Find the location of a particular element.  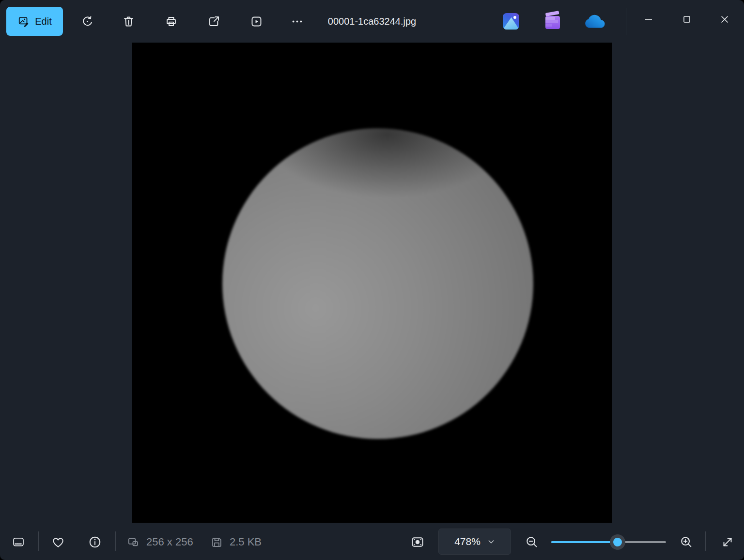

rotate-icon is located at coordinates (87, 21).